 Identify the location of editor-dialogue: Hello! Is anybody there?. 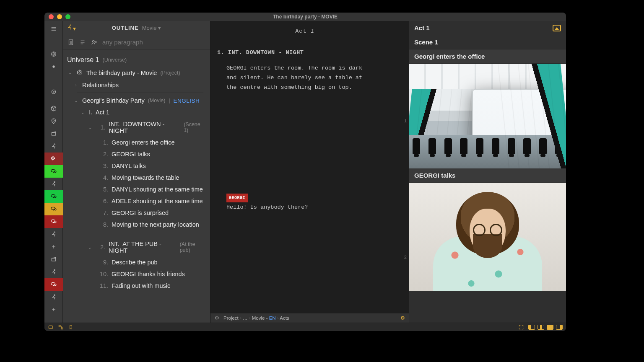
(309, 208).